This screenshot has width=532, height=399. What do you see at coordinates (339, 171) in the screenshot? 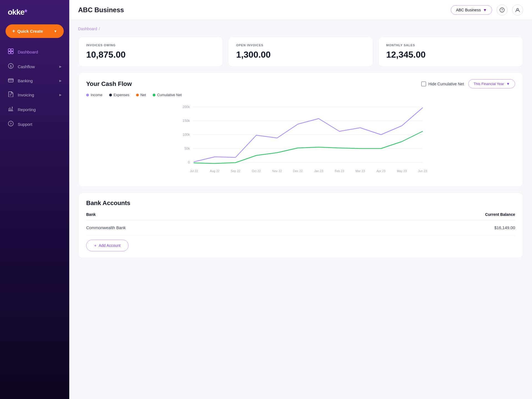
I see `svg-text: Feb 23` at bounding box center [339, 171].